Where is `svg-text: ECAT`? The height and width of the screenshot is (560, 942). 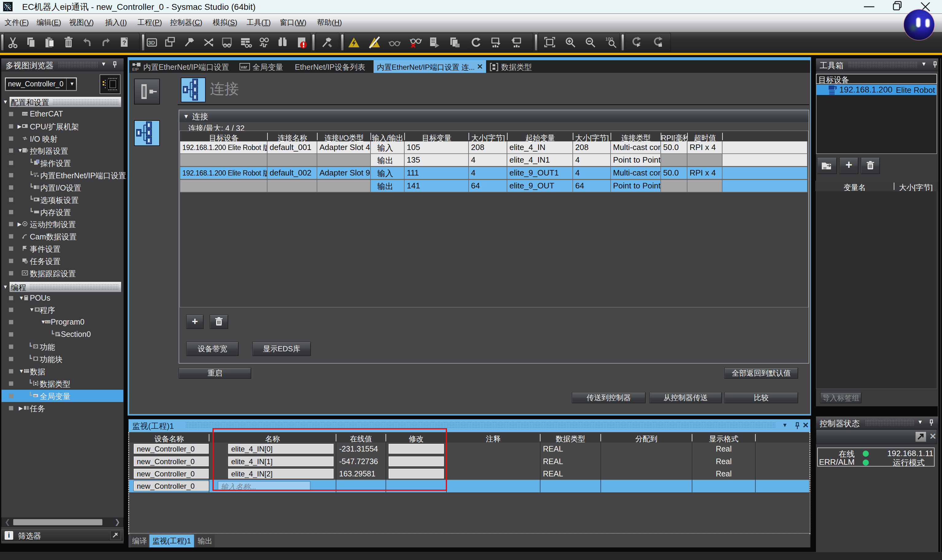 svg-text: ECAT is located at coordinates (25, 114).